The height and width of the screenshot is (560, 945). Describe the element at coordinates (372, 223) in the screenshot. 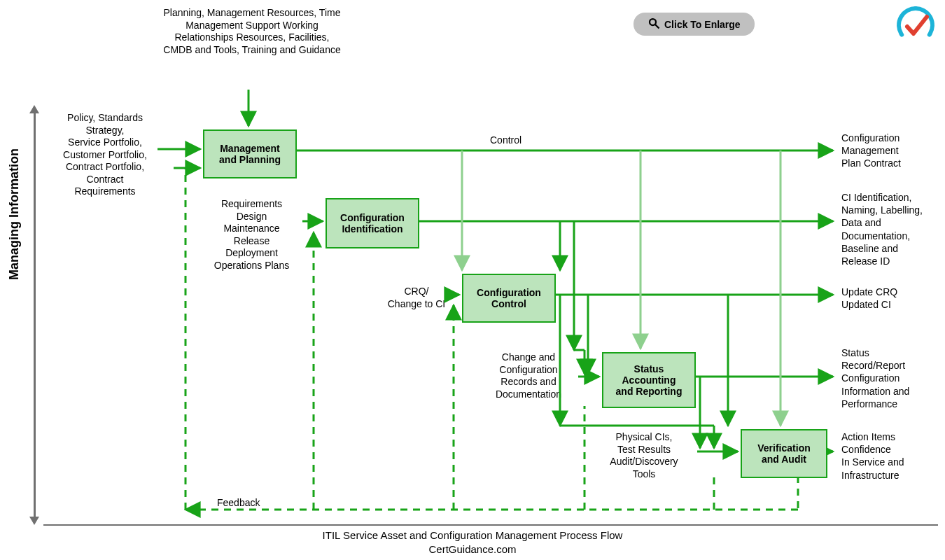

I see `box-configuration-identification: Configuration Identification` at that location.